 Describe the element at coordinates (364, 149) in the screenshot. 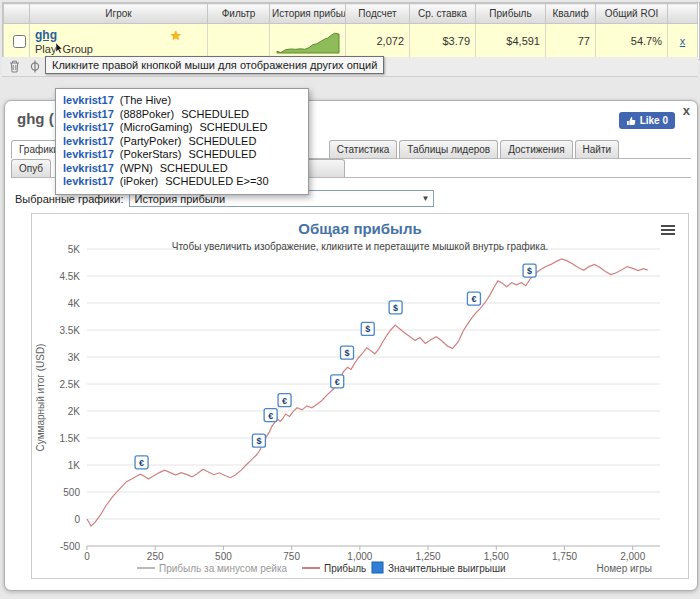

I see `tab-statistics: Статистика` at that location.